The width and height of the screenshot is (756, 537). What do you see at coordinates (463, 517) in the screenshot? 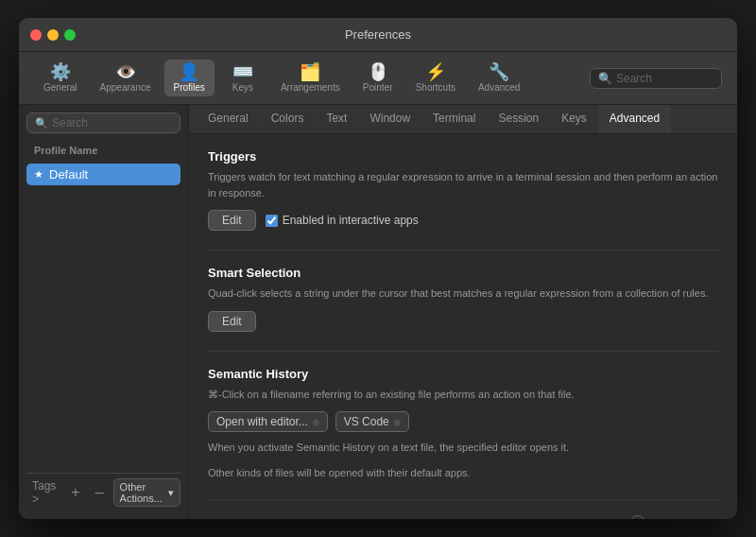
I see `aps-header: Automatic Profile Switching Shell Integr…` at bounding box center [463, 517].